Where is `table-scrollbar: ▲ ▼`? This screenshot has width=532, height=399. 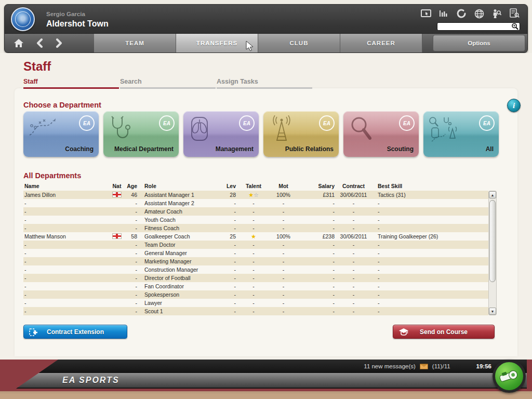
table-scrollbar: ▲ ▼ is located at coordinates (493, 253).